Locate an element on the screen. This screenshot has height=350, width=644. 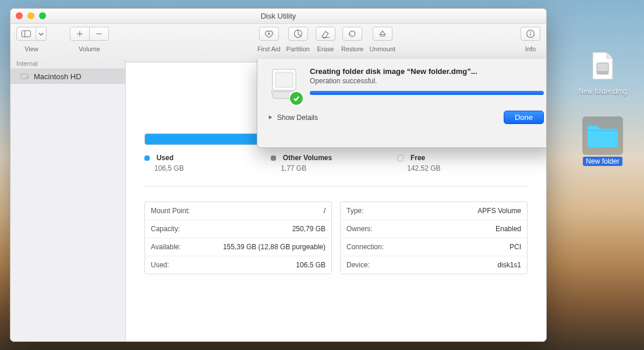
legend-dot-free is located at coordinates (401, 158).